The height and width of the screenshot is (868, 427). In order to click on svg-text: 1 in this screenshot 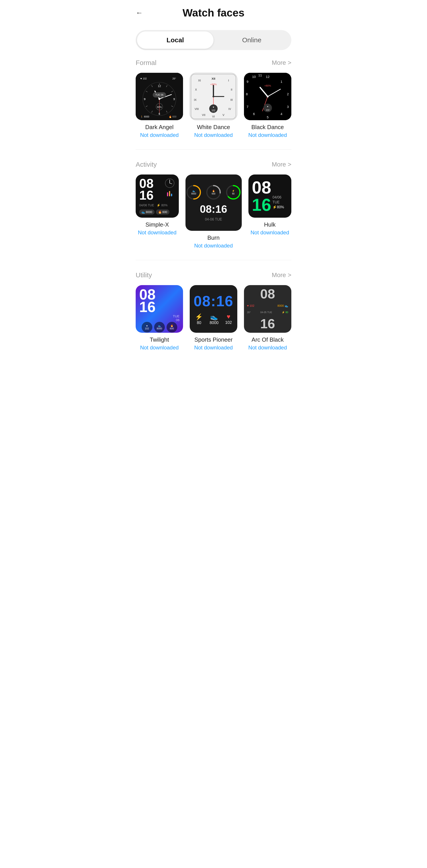, I will do `click(282, 82)`.